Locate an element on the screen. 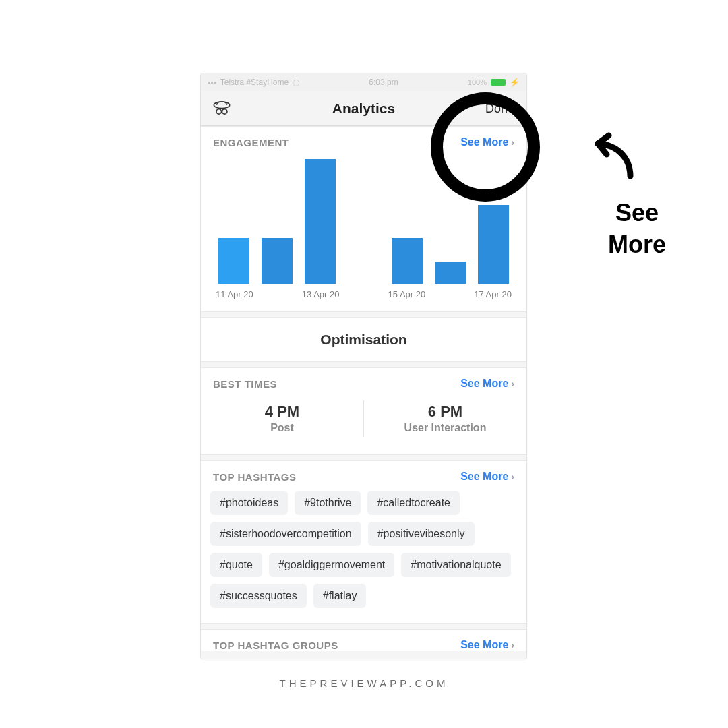  battery-pct: 100% is located at coordinates (477, 82).